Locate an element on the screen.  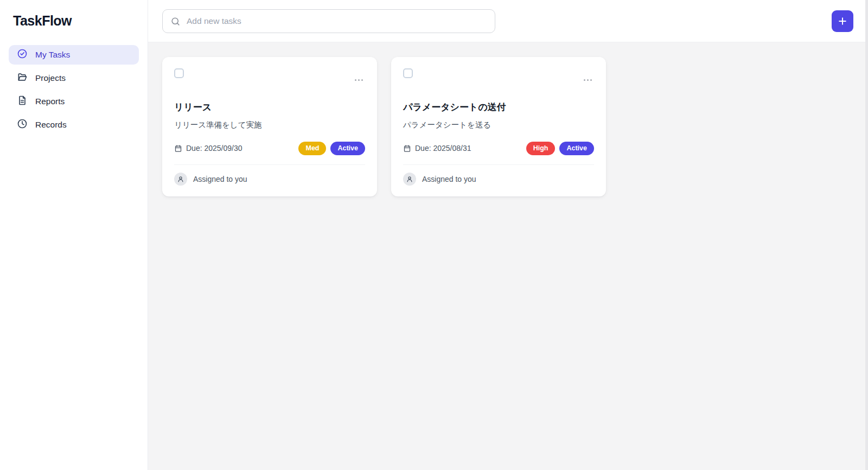
search-box is located at coordinates (329, 21).